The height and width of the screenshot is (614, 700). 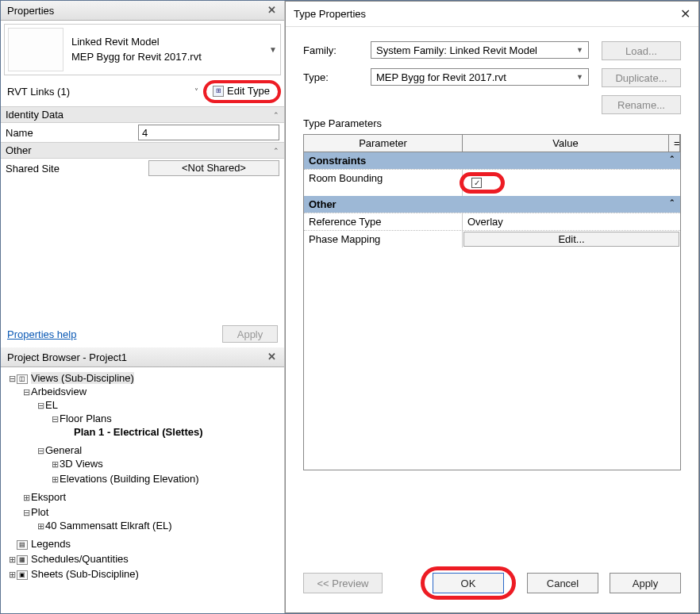 What do you see at coordinates (22, 560) in the screenshot?
I see `schedules-icon: ▦` at bounding box center [22, 560].